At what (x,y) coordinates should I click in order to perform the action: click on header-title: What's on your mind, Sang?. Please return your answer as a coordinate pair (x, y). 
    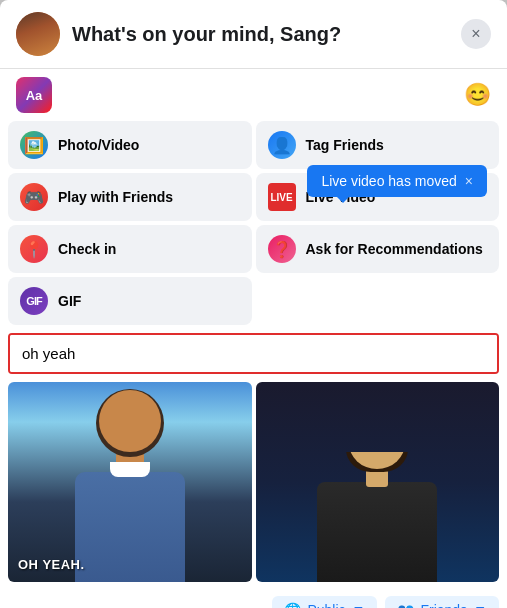
    Looking at the image, I should click on (206, 34).